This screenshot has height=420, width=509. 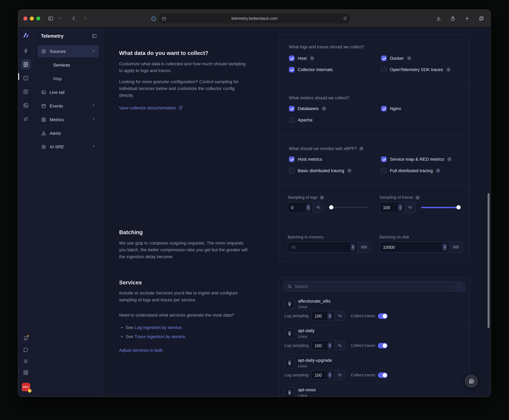 What do you see at coordinates (68, 106) in the screenshot?
I see `sidebar-item-events: Events` at bounding box center [68, 106].